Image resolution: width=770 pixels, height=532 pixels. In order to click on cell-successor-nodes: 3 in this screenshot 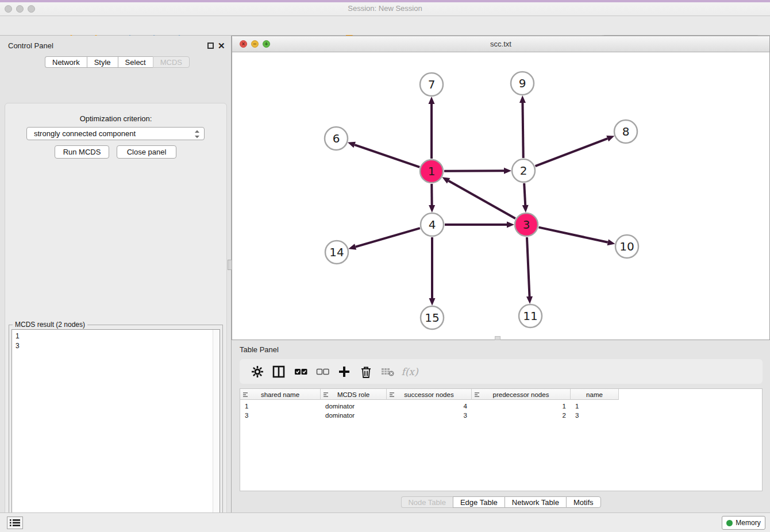, I will do `click(429, 415)`.